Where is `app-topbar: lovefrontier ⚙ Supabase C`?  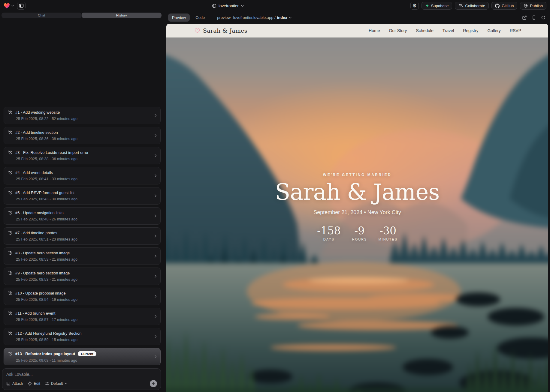
app-topbar: lovefrontier ⚙ Supabase C is located at coordinates (275, 6).